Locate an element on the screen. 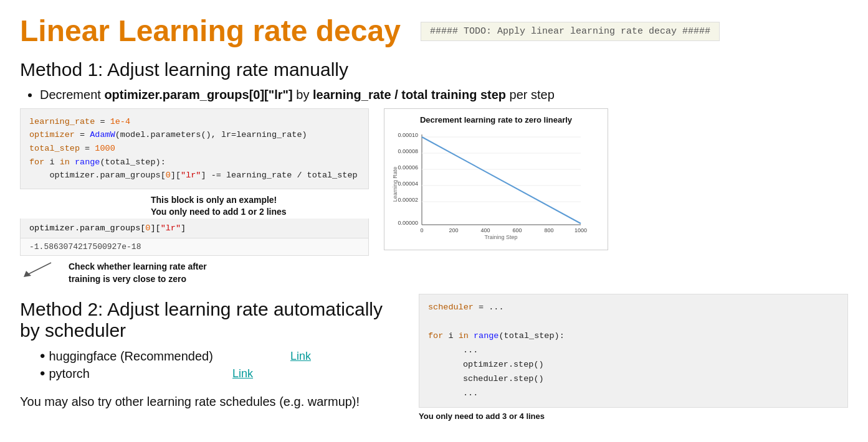  code-line-2: optimizer = AdamW(model.parameters(), lr… is located at coordinates (194, 135).